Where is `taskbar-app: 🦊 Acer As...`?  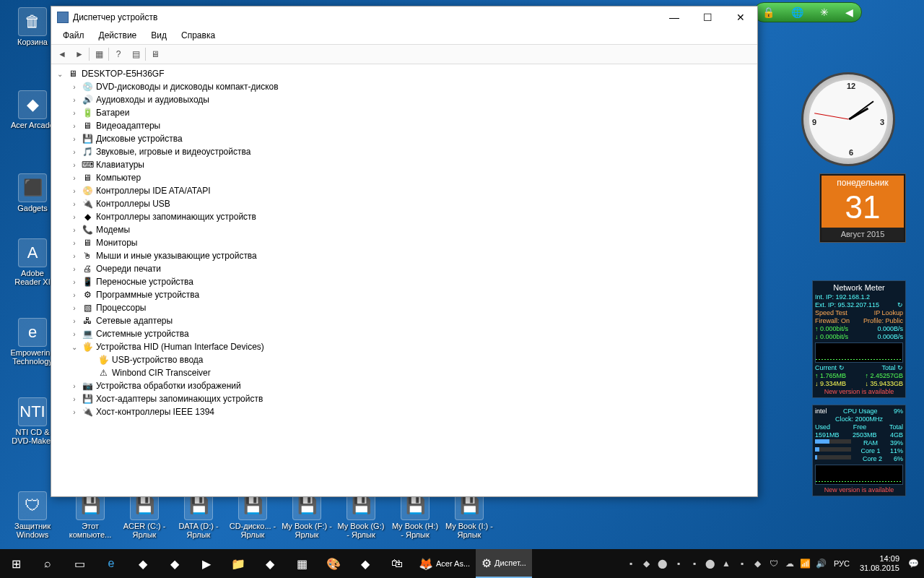 taskbar-app: 🦊 Acer As... is located at coordinates (445, 564).